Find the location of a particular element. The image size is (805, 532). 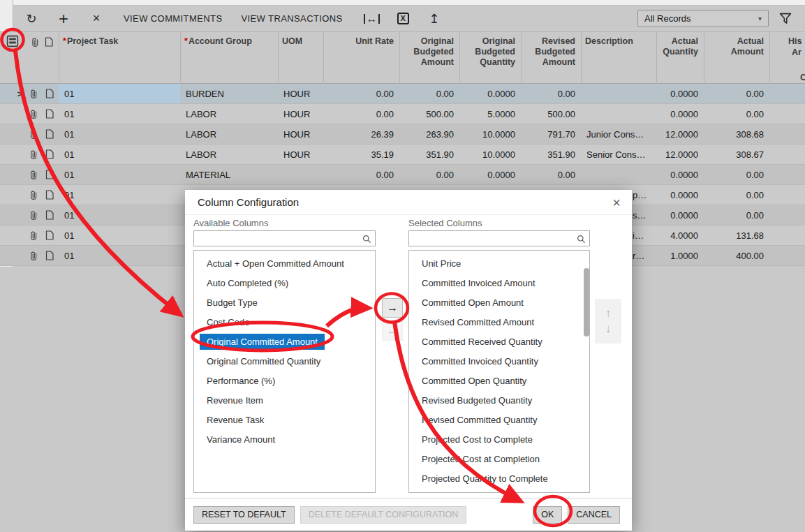

table-row: >01BURDENHOUR0.000.000.00000.000.00000.0… is located at coordinates (402, 94).